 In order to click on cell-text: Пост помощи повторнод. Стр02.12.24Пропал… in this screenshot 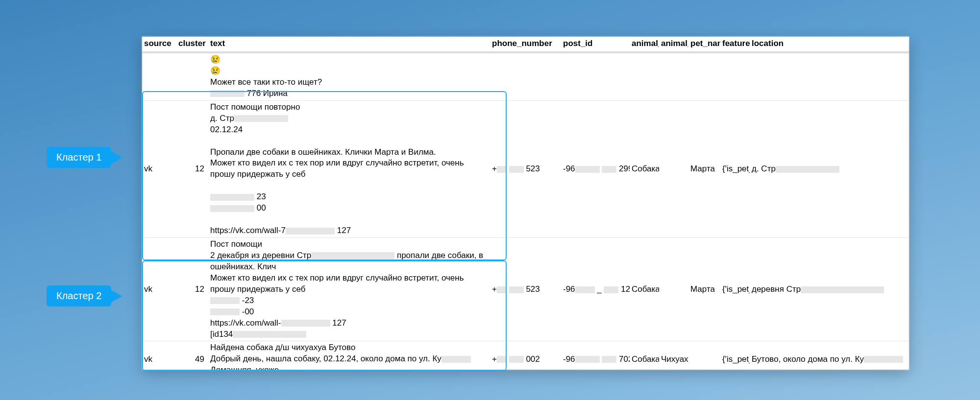, I will do `click(349, 169)`.